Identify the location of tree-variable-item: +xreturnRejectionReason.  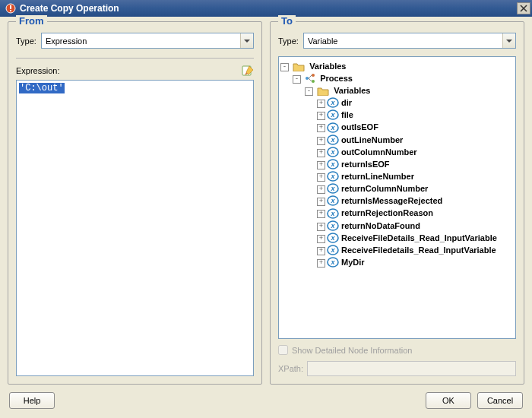
(397, 213).